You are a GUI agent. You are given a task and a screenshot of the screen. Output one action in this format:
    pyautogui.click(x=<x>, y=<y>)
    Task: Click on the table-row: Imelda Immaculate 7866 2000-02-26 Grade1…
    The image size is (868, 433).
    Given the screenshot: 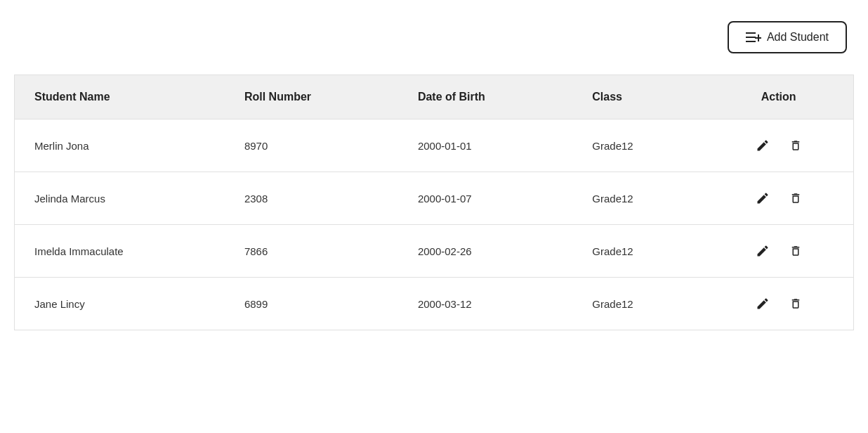 What is the action you would take?
    pyautogui.click(x=434, y=252)
    